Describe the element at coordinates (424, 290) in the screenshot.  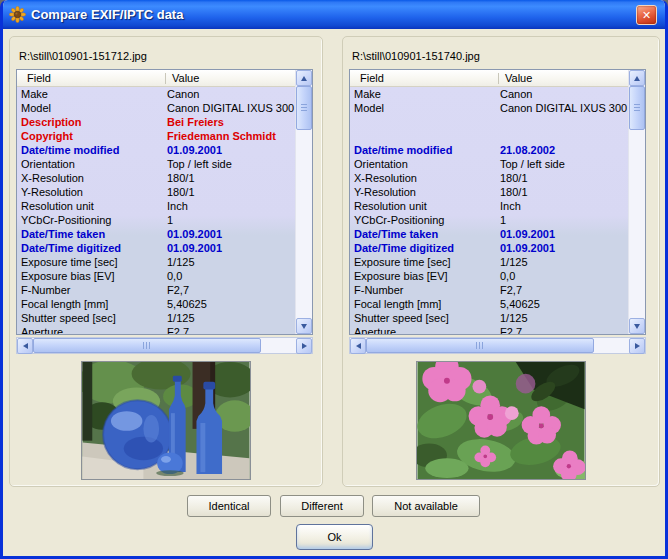
I see `field-cell: F-Number` at that location.